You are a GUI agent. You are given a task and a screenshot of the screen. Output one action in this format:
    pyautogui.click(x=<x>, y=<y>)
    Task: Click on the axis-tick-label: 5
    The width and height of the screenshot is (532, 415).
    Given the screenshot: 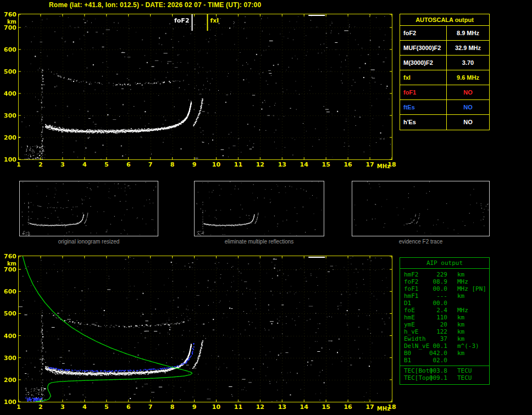 What is the action you would take?
    pyautogui.click(x=107, y=165)
    